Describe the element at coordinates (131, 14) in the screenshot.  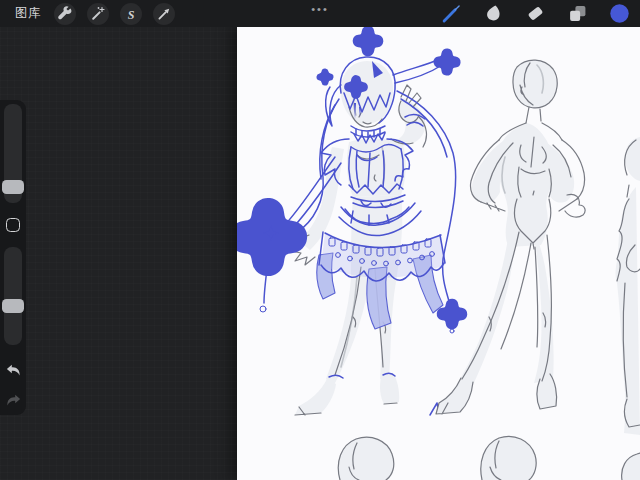
I see `selection-button: S` at that location.